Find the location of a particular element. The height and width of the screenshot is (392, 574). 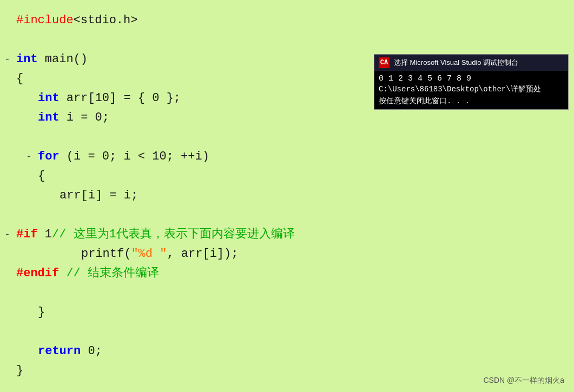

gutter-marker: - is located at coordinates (8, 59).